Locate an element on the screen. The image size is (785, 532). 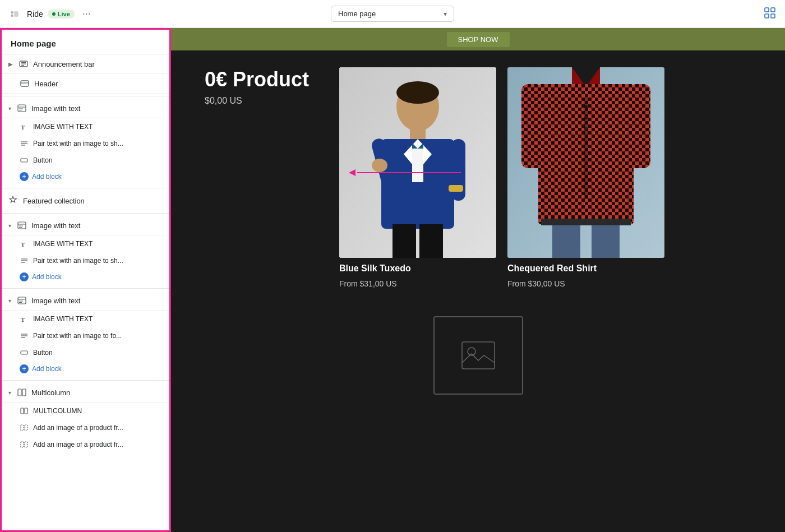
topbar-center: Home page ▾ is located at coordinates (392, 13).